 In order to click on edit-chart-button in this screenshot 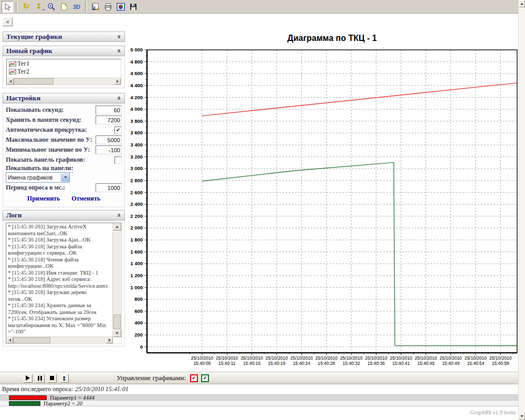, I will do `click(96, 7)`.